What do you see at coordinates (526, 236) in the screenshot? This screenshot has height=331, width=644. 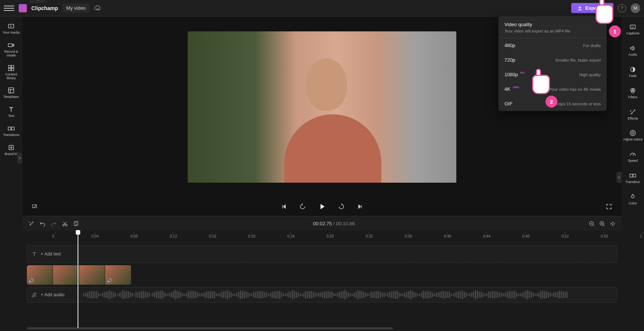 I see `ruler-tick: 0:48` at bounding box center [526, 236].